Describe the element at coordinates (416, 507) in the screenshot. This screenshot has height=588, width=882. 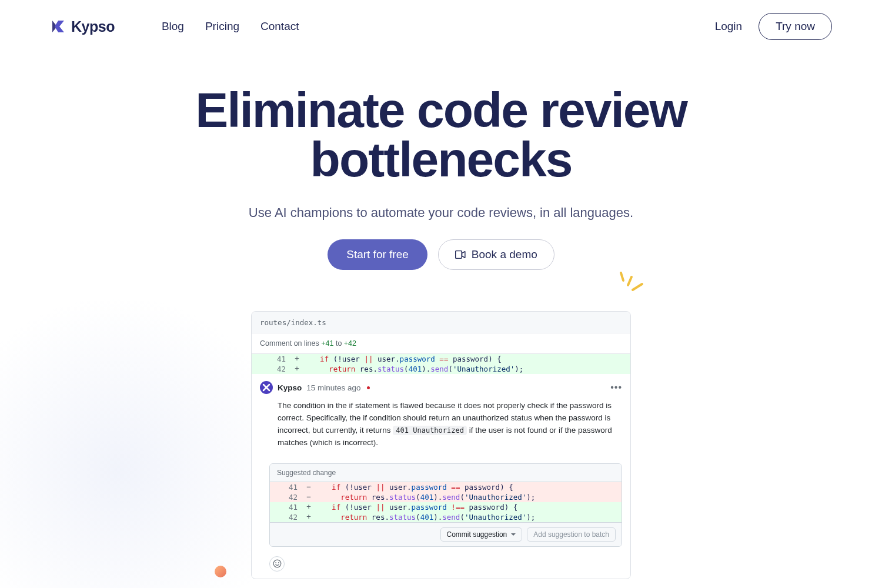
I see `code-content: if (!user || user.password !== password)…` at that location.